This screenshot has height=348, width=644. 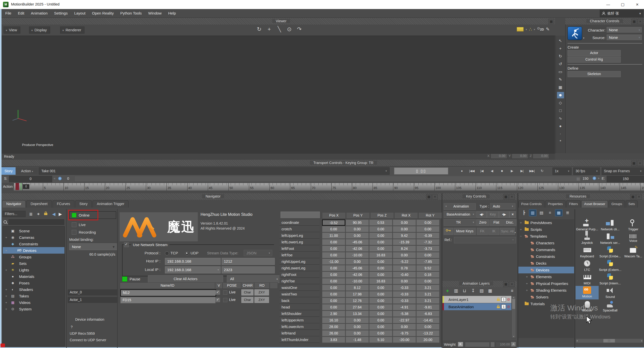 I want to click on transport-button: ●, so click(x=462, y=171).